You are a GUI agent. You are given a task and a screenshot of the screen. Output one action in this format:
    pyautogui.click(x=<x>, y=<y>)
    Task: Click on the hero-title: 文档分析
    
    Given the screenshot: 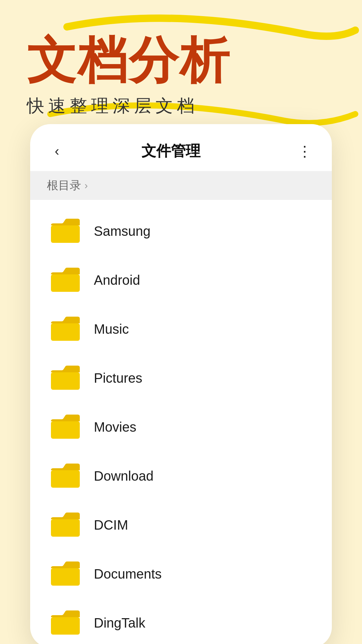 What is the action you would take?
    pyautogui.click(x=129, y=60)
    